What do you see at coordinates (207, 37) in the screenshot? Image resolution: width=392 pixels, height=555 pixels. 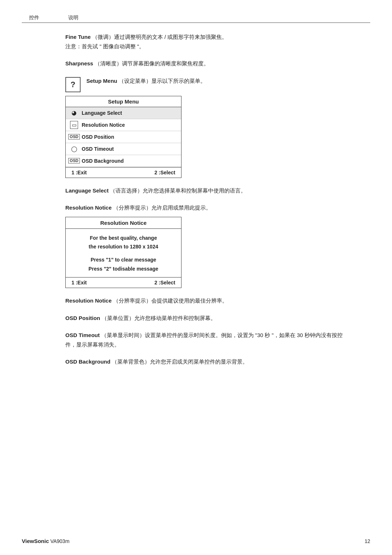 I see `fine-tune-text: Fine Tune （微调）通过调整明亮的文本 / 或图形字符来加强聚焦。` at bounding box center [207, 37].